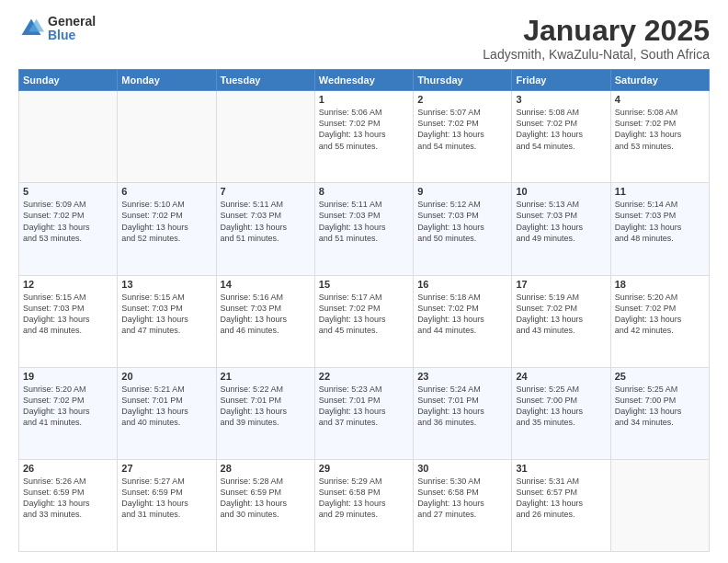 The image size is (728, 563). I want to click on day-number: 1, so click(364, 99).